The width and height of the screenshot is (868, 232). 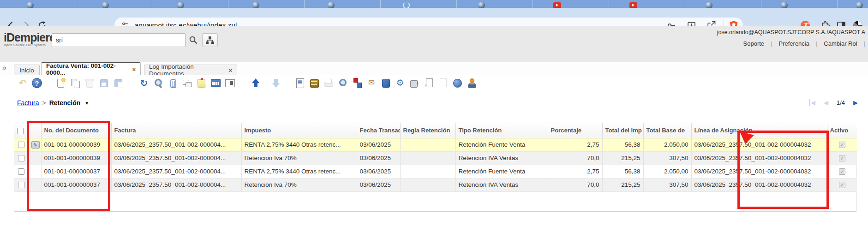 I want to click on chevron-down-icon: ▼, so click(x=87, y=103).